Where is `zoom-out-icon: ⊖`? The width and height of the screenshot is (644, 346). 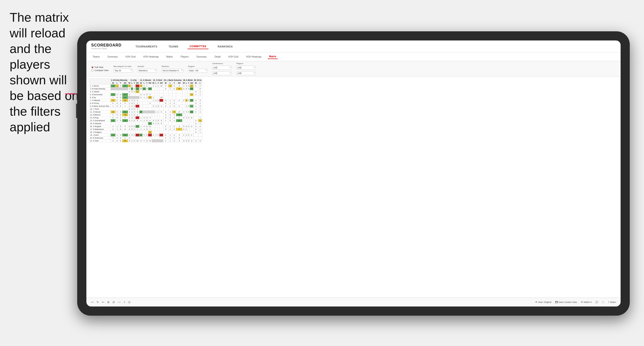
zoom-out-icon: ⊖ is located at coordinates (114, 302).